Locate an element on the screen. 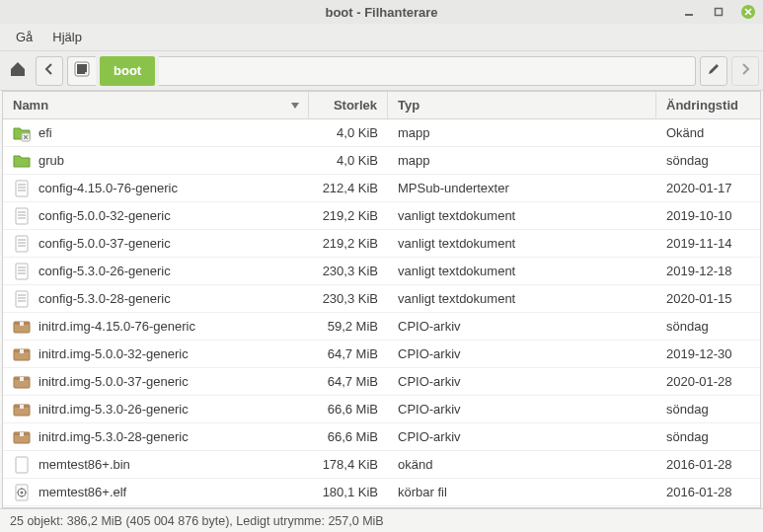 This screenshot has height=532, width=763. folder-x-icon is located at coordinates (22, 133).